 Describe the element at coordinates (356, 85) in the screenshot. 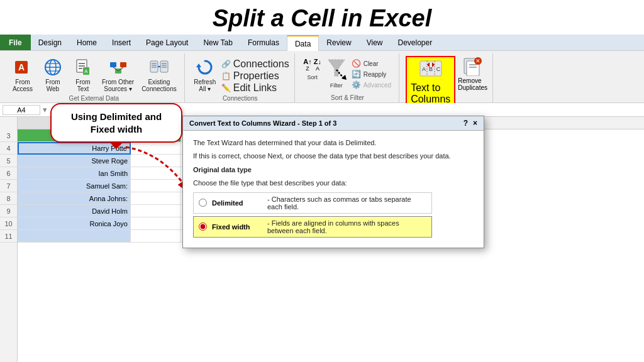

I see `advanced-icon: ⚙️` at that location.